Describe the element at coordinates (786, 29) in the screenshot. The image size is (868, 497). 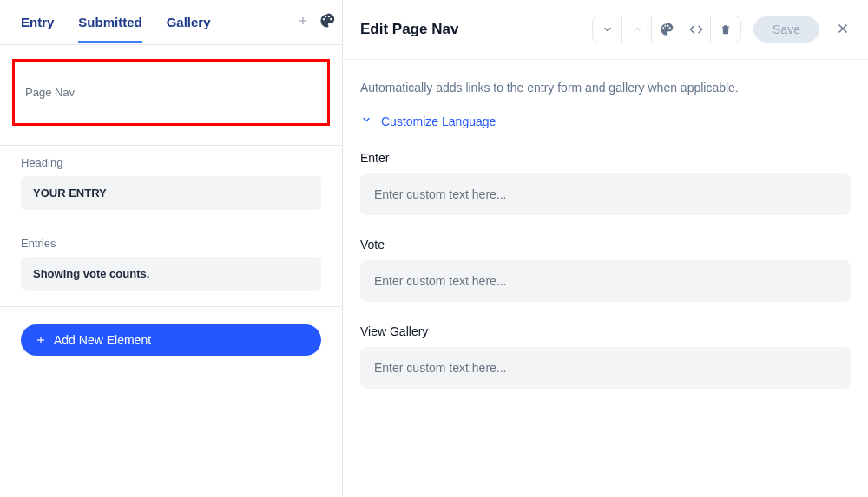
I see `save-button: Save` at that location.